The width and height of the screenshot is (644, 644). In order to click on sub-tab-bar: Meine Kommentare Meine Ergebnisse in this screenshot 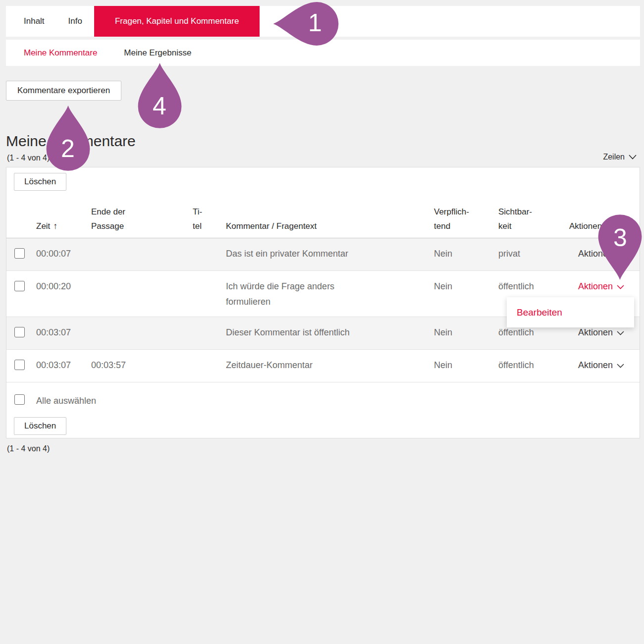, I will do `click(323, 53)`.